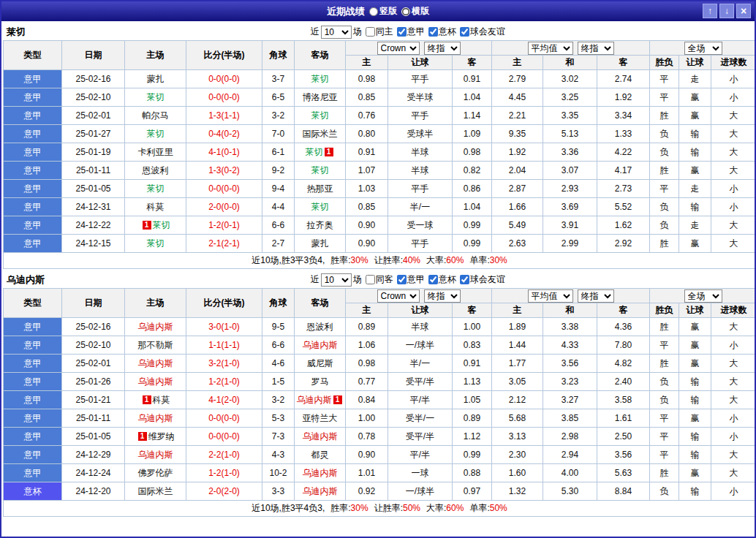  I want to click on filter-option: 同客, so click(379, 279).